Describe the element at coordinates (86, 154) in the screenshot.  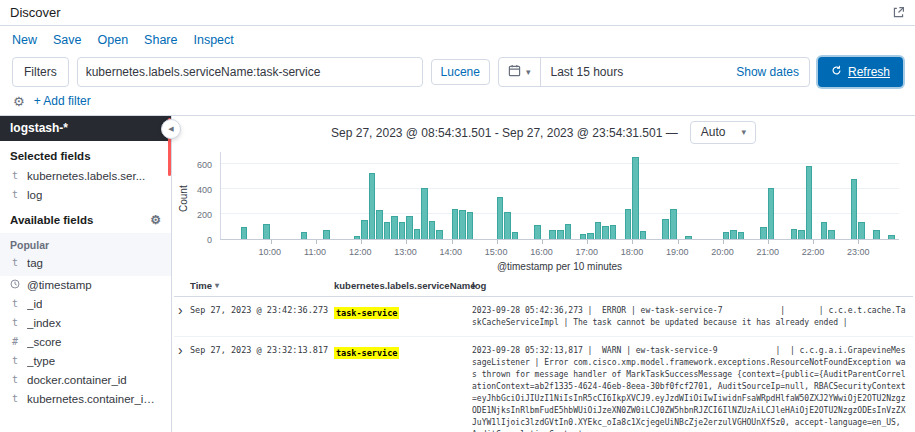
I see `selected-fields-heading: Selected fields` at that location.